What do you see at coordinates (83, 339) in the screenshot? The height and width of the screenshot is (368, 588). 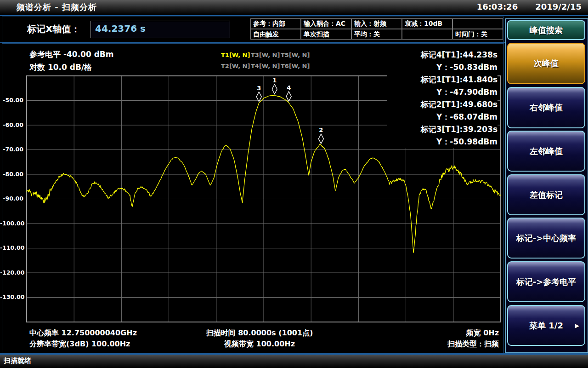 I see `sweep-info-left: 中心频率 12.750000040GHz 分辨率带宽(3dB) 100.00Hz` at bounding box center [83, 339].